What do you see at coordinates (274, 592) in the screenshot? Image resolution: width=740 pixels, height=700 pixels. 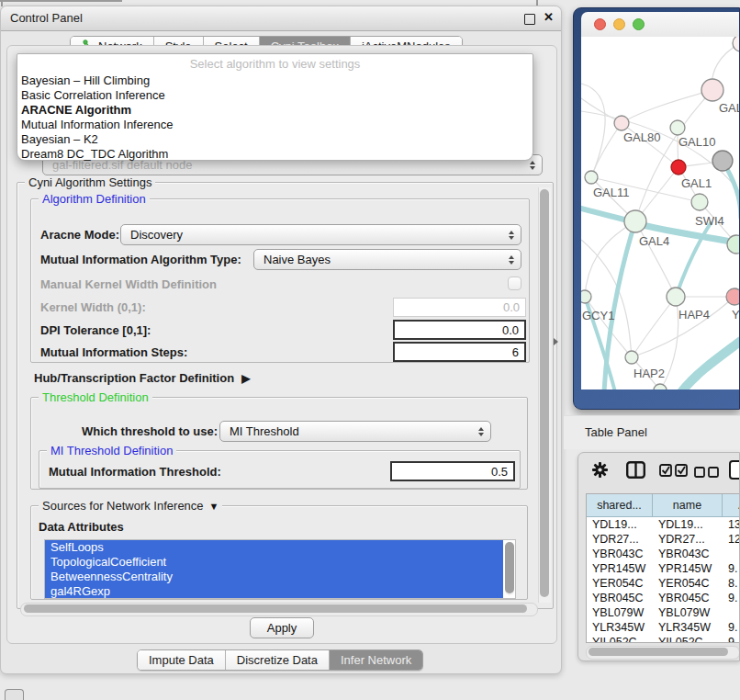 I see `list-item: gal4RGexp` at bounding box center [274, 592].